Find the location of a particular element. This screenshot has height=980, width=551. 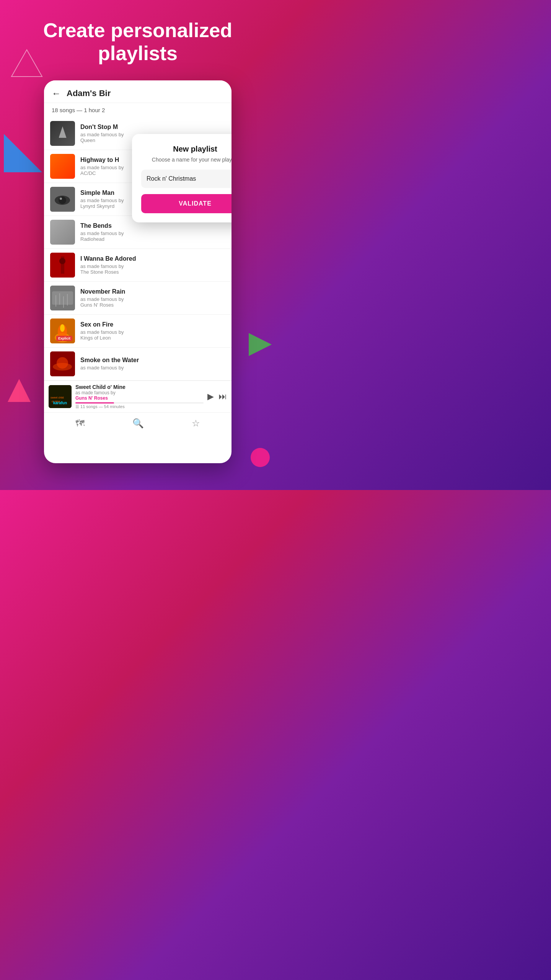

song-artist: Kings of Leon is located at coordinates (153, 338).